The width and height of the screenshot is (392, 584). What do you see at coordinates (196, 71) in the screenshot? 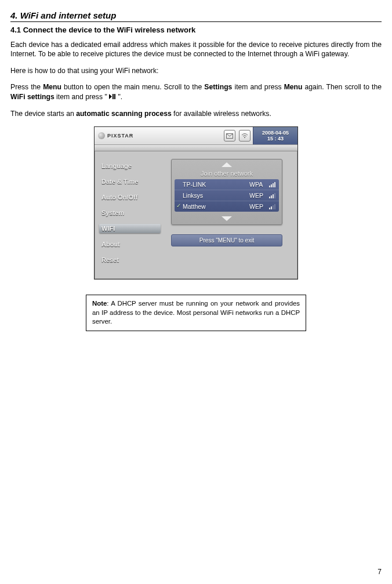
I see `body-paragraph: Here is how to do that using your WiFi n…` at bounding box center [196, 71].